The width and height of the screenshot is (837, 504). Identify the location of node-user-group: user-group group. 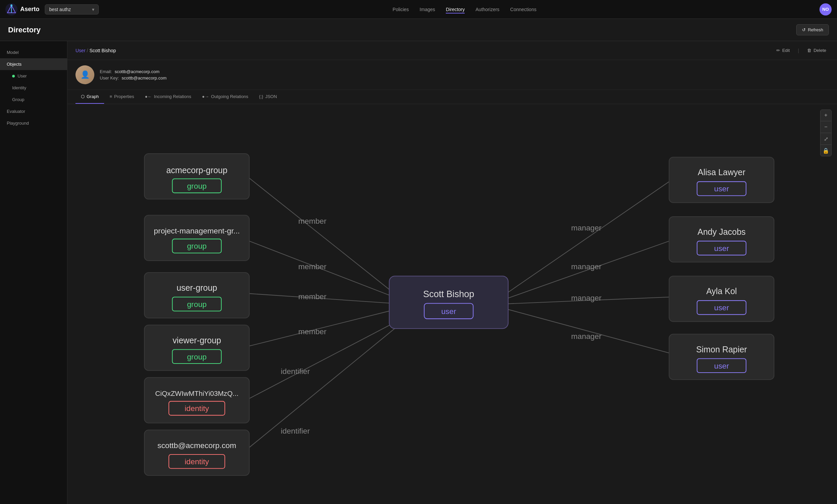
(197, 295).